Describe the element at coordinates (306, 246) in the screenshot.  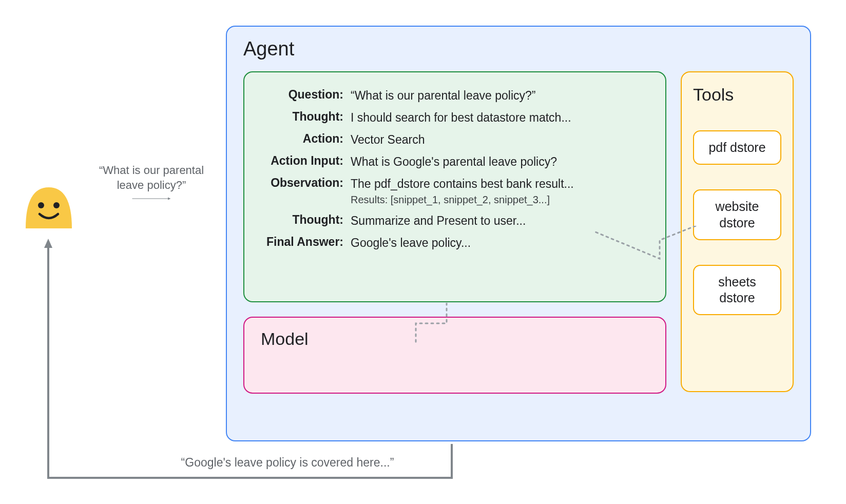
I see `reasoning-label: Final Answer:` at that location.